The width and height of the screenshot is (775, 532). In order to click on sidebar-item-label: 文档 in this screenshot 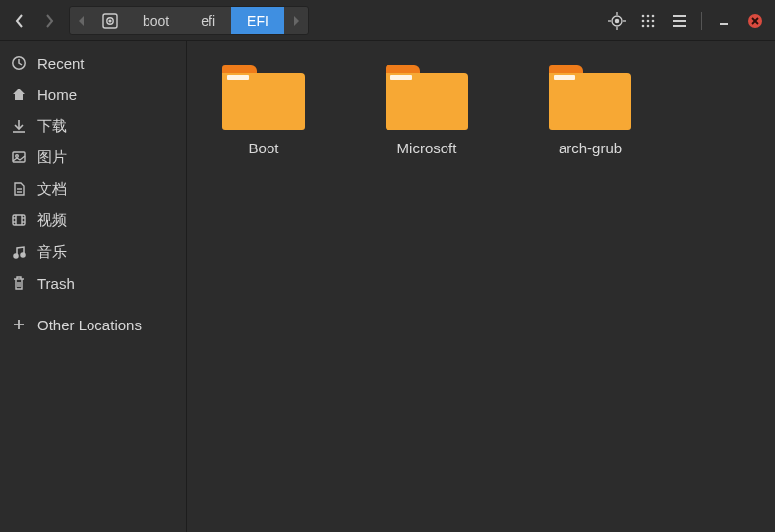, I will do `click(52, 189)`.